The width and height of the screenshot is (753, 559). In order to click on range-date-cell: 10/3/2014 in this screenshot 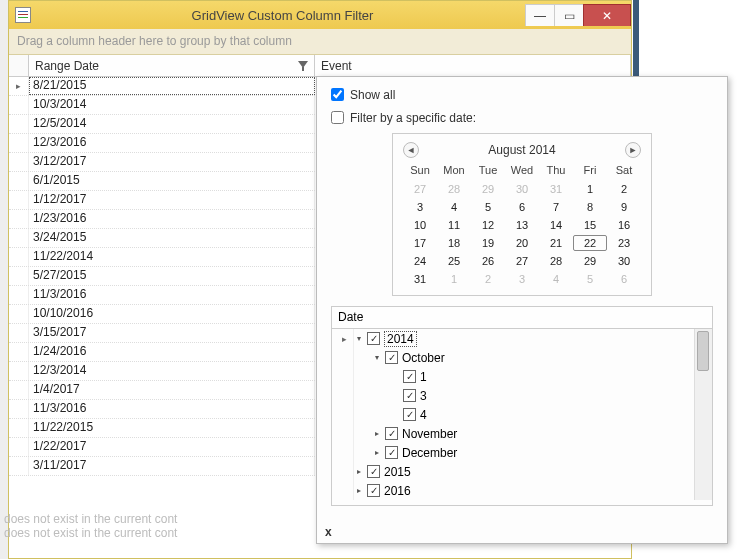, I will do `click(172, 105)`.